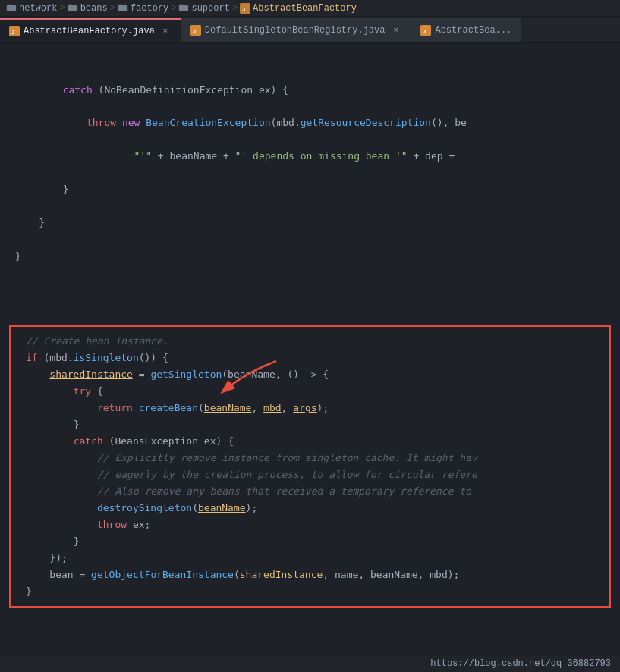  What do you see at coordinates (310, 441) in the screenshot?
I see `hl-line-7: catch (BeansException ex) {` at bounding box center [310, 441].